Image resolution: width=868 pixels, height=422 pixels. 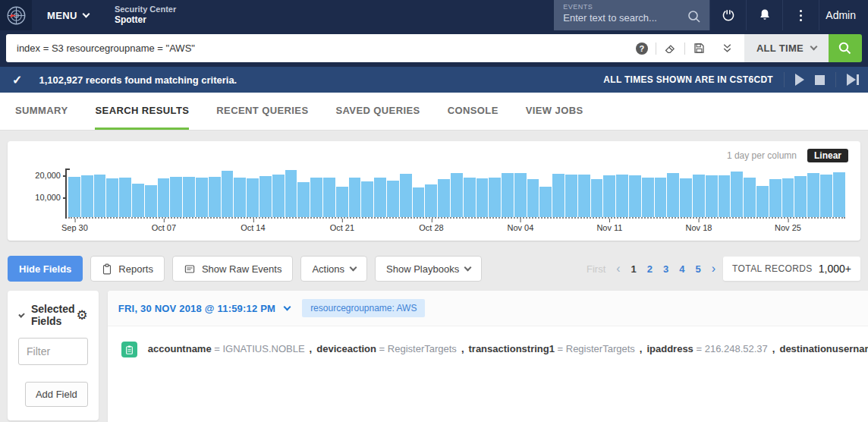 I want to click on show-playbooks-dropdown: Show Playbooks, so click(x=428, y=269).